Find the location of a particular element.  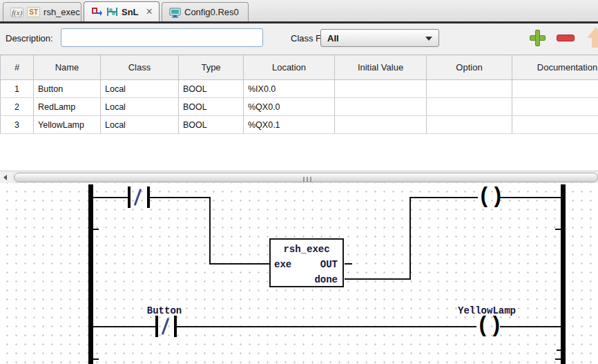

cell-location: %IX0.0 is located at coordinates (289, 89).